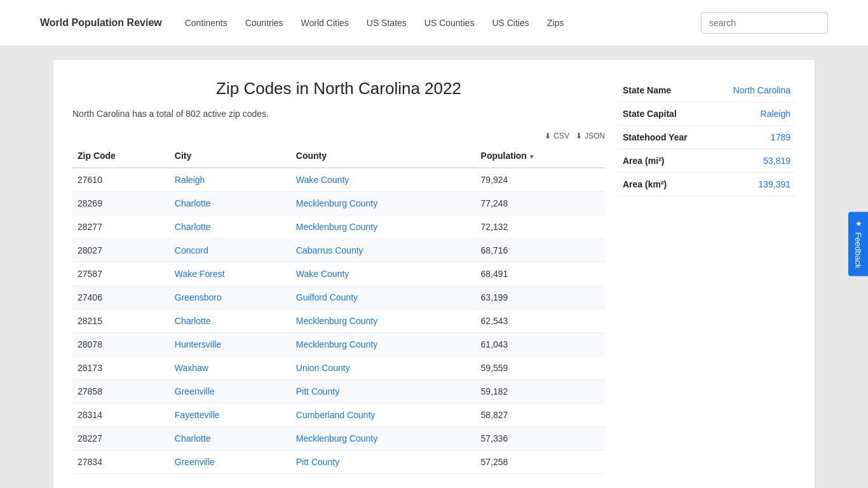 The image size is (868, 488). I want to click on info-value-link: Raleigh, so click(775, 114).